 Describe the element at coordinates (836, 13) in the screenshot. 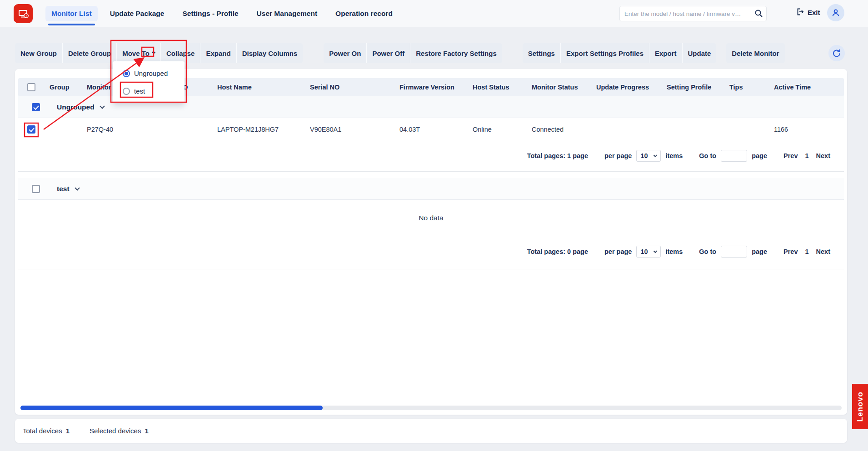

I see `user-avatar-button` at that location.